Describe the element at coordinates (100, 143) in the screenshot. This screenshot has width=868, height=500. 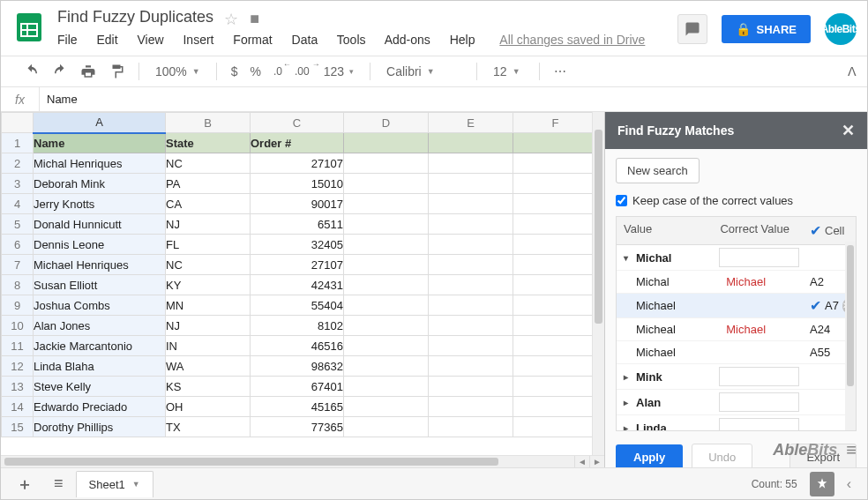
I see `header-cell: Name` at that location.